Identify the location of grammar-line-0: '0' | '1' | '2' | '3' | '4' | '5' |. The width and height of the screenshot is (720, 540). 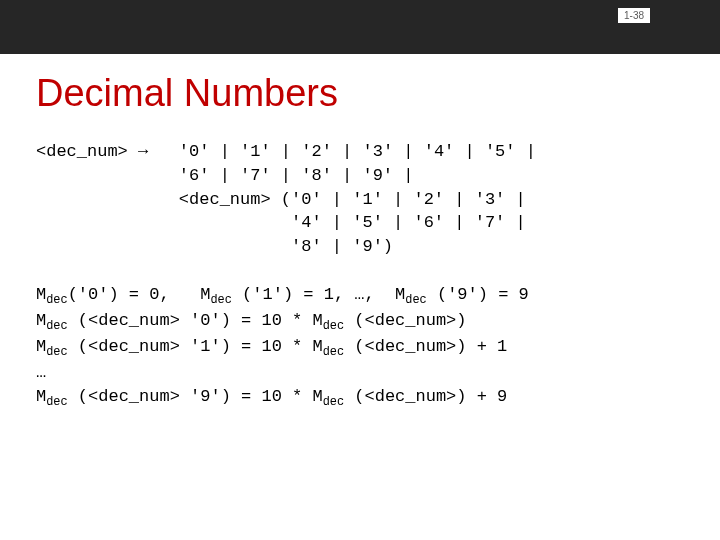
(358, 152).